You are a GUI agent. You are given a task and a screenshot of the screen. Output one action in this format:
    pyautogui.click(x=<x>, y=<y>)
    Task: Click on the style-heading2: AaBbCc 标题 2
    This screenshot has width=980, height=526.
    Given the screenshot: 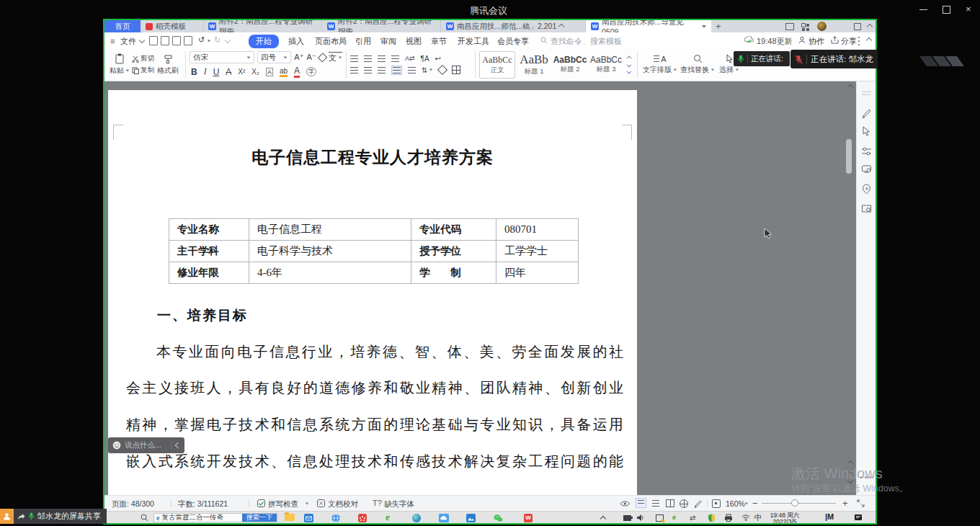 What is the action you would take?
    pyautogui.click(x=570, y=65)
    